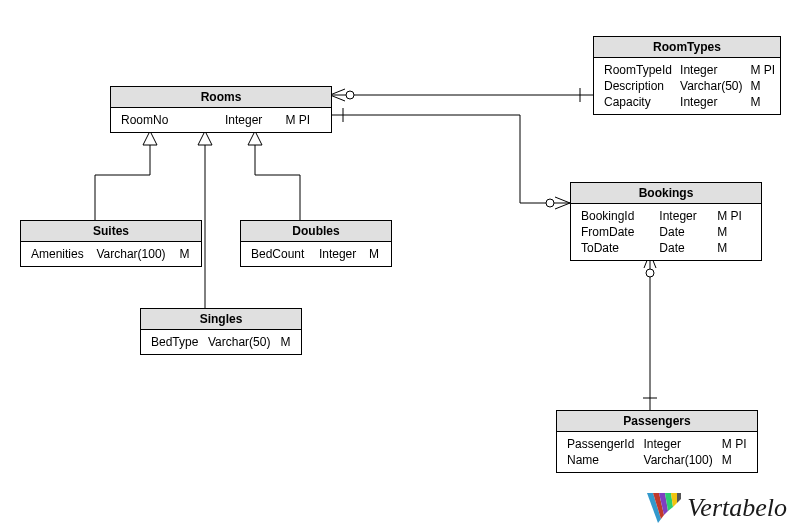 The width and height of the screenshot is (797, 531). What do you see at coordinates (616, 216) in the screenshot?
I see `attr-name: BookingId` at bounding box center [616, 216].